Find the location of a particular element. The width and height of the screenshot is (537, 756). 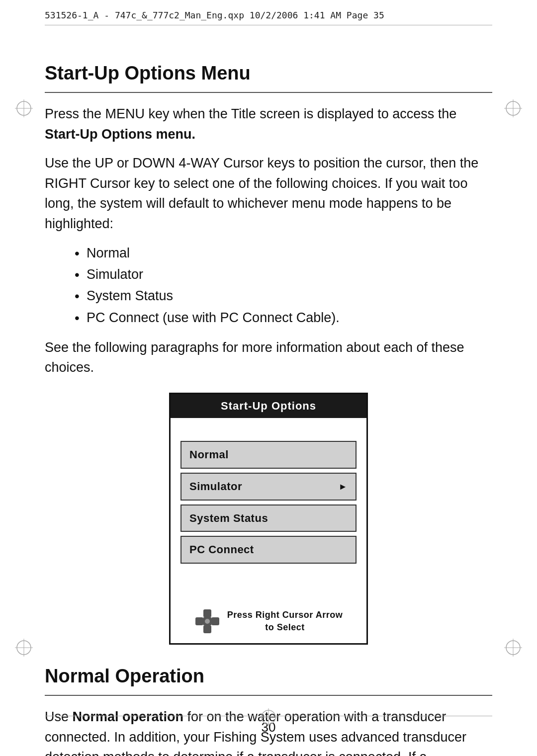

device-screen: Start-Up Options Normal Simulator ► Syst… is located at coordinates (268, 519).